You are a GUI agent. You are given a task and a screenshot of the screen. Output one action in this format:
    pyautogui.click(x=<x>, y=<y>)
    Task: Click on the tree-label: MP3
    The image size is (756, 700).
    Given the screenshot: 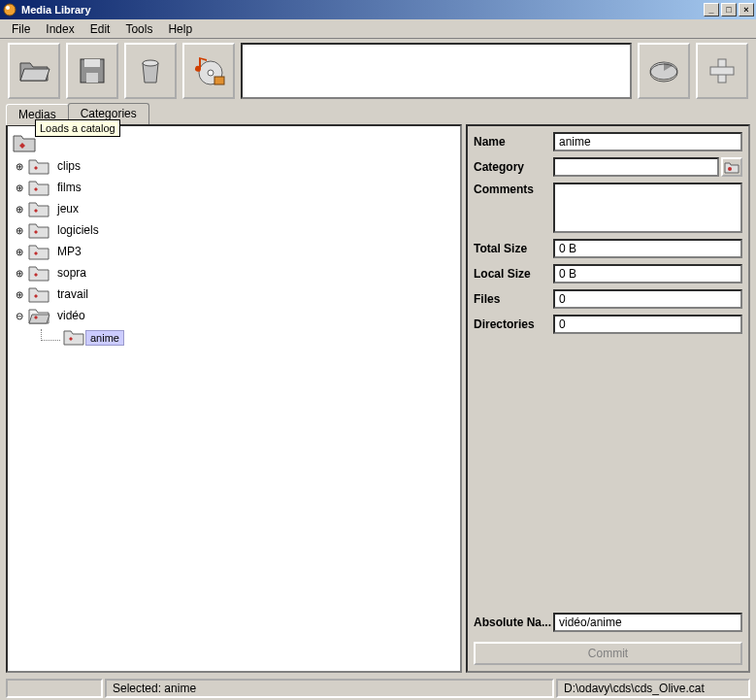 What is the action you would take?
    pyautogui.click(x=70, y=251)
    